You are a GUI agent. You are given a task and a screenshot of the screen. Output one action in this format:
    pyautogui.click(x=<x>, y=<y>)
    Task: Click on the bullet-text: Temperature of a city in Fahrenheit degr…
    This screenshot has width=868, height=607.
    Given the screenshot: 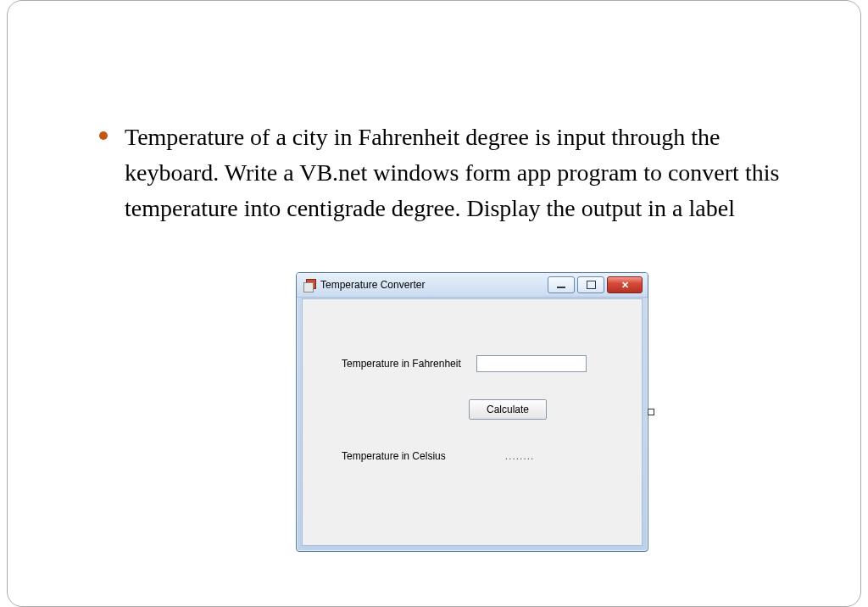 What is the action you would take?
    pyautogui.click(x=468, y=173)
    